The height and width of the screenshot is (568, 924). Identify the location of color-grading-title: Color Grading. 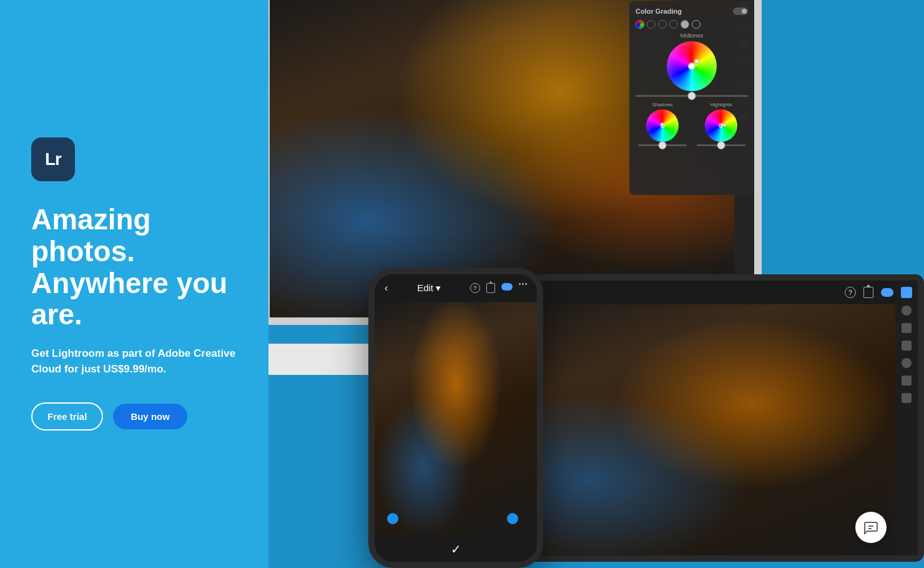
(659, 11).